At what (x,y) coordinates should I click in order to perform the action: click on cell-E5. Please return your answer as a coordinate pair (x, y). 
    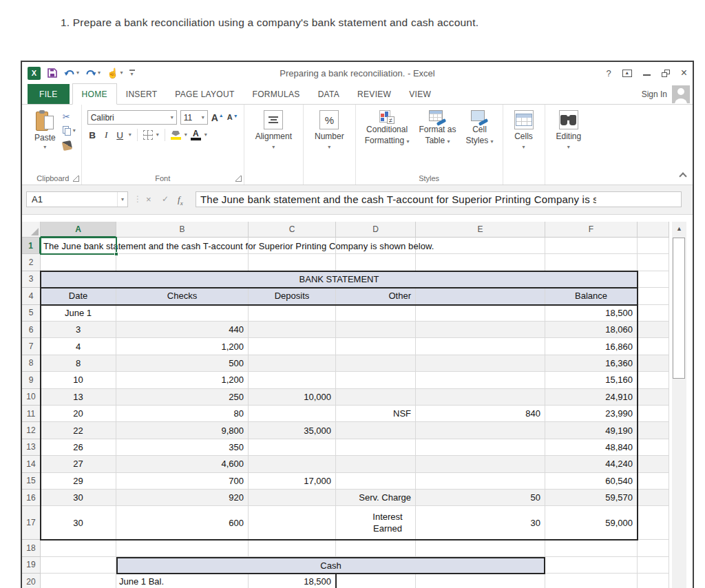
    Looking at the image, I should click on (481, 313).